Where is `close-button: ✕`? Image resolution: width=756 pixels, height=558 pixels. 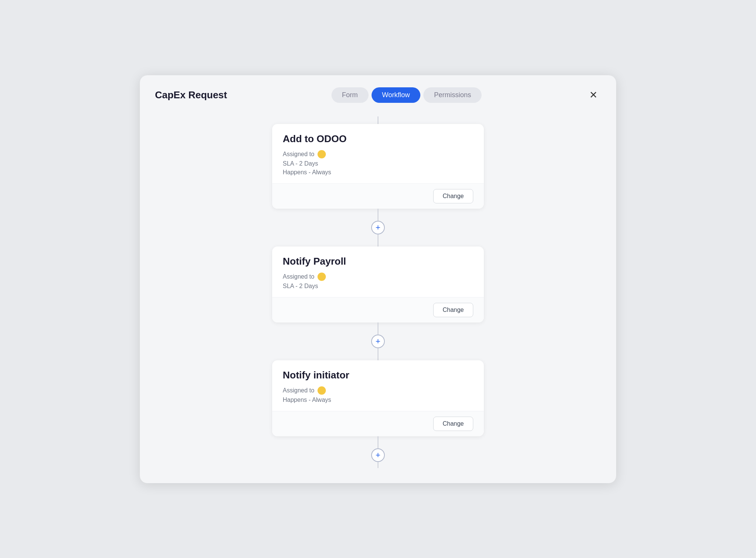
close-button: ✕ is located at coordinates (593, 95).